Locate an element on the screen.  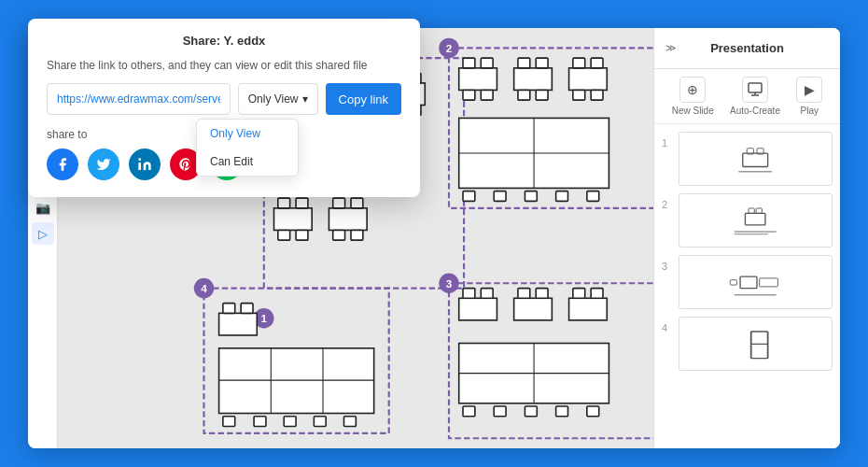
slide-item-3: 3 is located at coordinates (747, 282).